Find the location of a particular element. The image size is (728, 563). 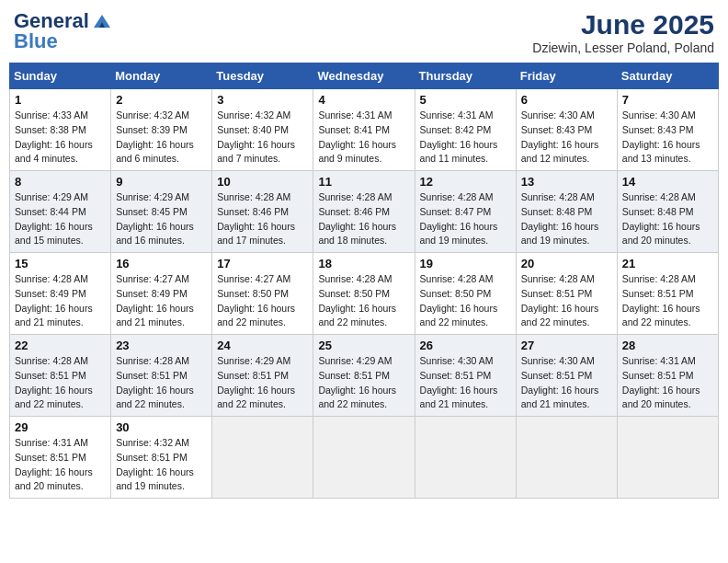

table-row: 4 Sunrise: 4:31 AM Sunset: 8:41 PM Dayli… is located at coordinates (364, 131).